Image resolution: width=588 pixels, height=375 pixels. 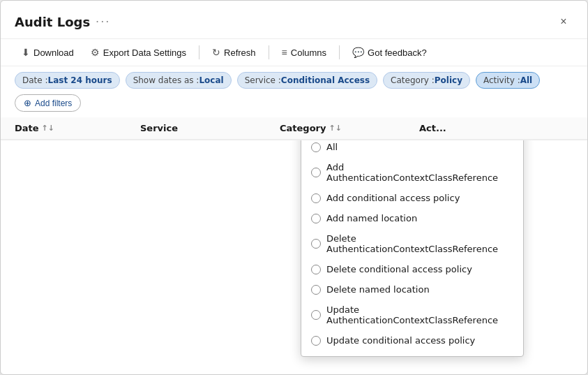 What do you see at coordinates (448, 80) in the screenshot?
I see `category-value: Policy` at bounding box center [448, 80].